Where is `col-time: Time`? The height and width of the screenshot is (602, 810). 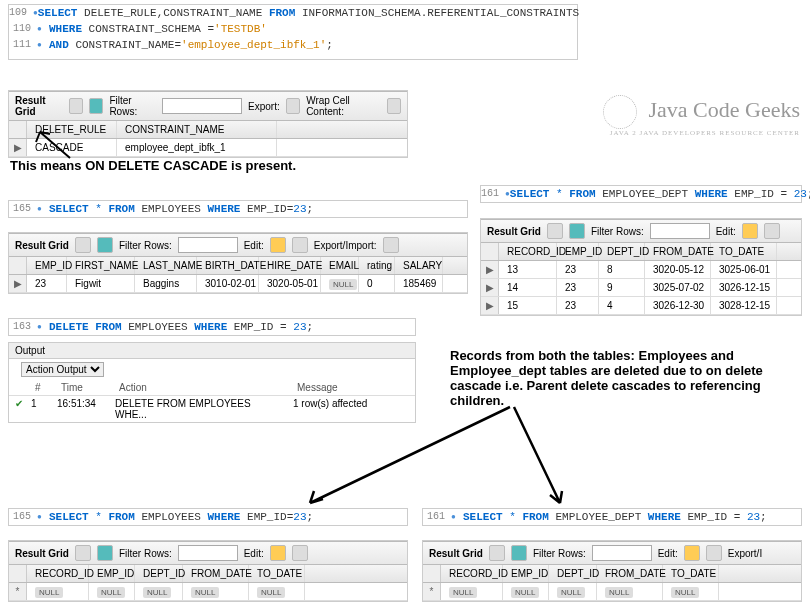
col-time: Time is located at coordinates (86, 388).